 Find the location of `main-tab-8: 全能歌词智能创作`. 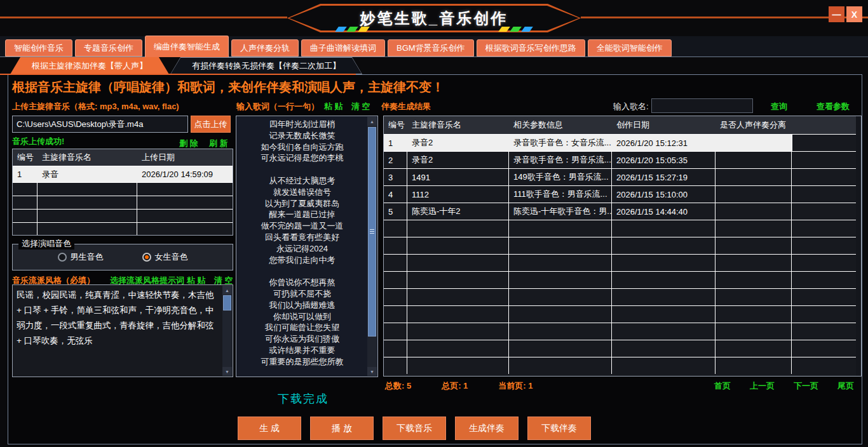

main-tab-8: 全能歌词智能创作 is located at coordinates (630, 48).